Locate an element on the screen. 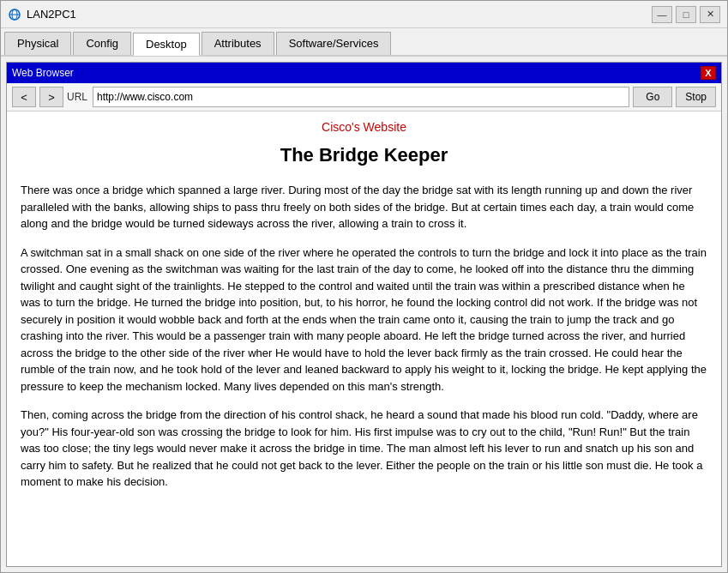  tab-bar: Physical Config Desktop Attributes Softw… is located at coordinates (364, 43).